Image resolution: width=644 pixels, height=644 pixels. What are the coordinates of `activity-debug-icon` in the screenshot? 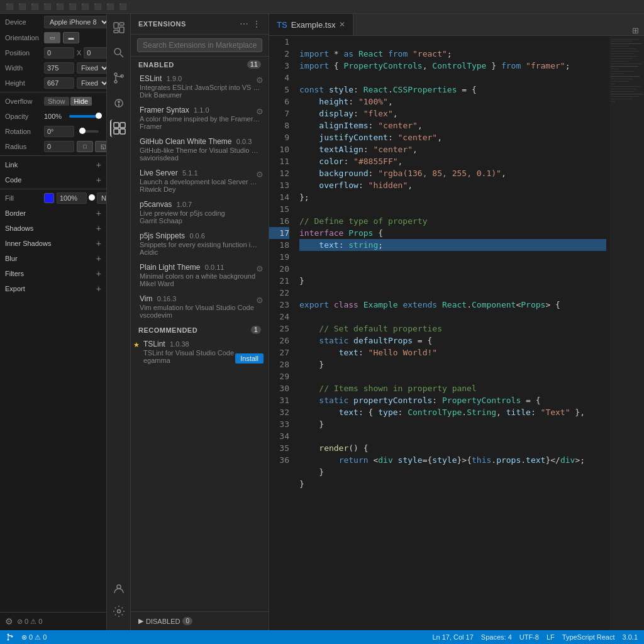 It's located at (119, 103).